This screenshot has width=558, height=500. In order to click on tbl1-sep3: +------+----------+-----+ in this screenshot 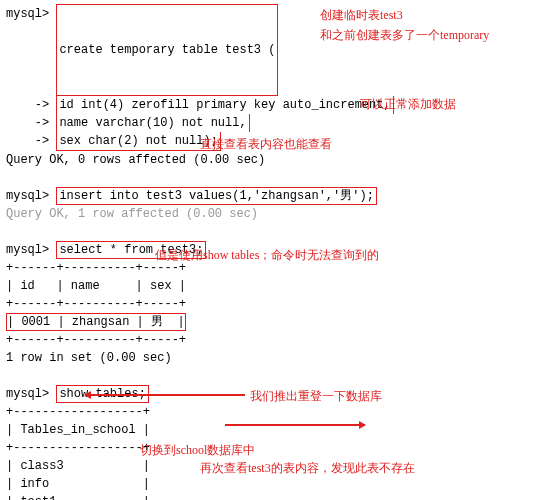, I will do `click(96, 340)`.